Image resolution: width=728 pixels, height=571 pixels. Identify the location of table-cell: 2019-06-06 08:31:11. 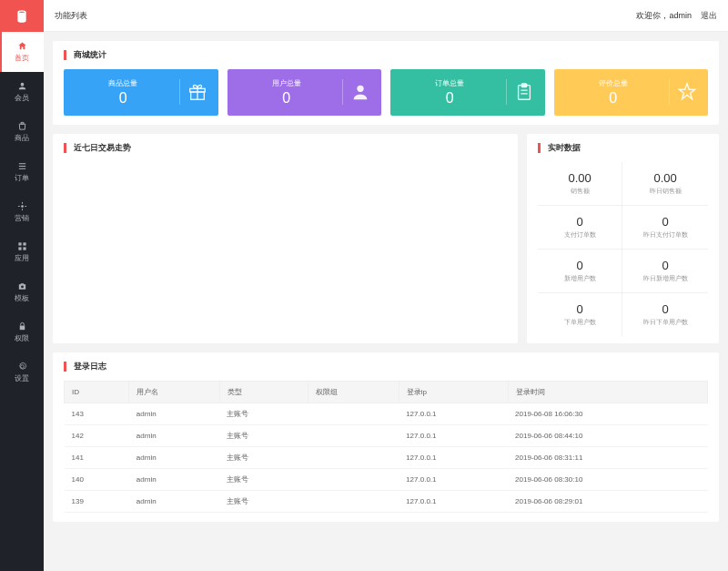
(608, 457).